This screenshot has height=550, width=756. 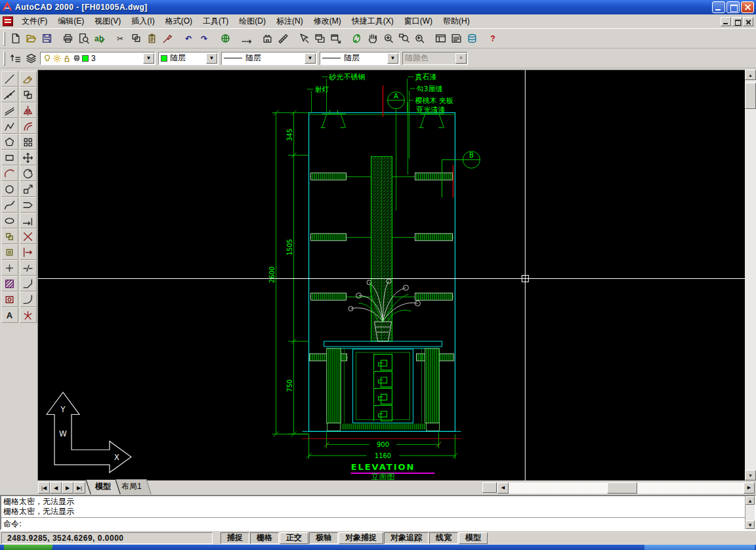 I want to click on drawing-file-icon, so click(x=8, y=21).